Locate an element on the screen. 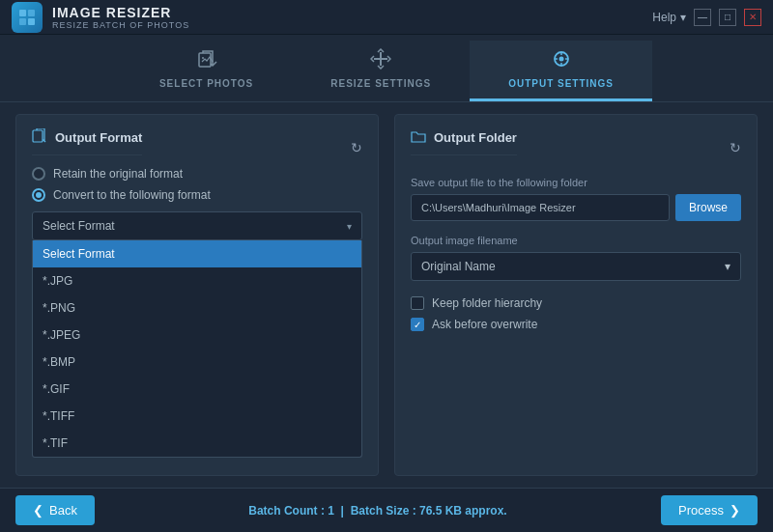 This screenshot has width=773, height=532. format-option-png: *.PNG is located at coordinates (197, 308).